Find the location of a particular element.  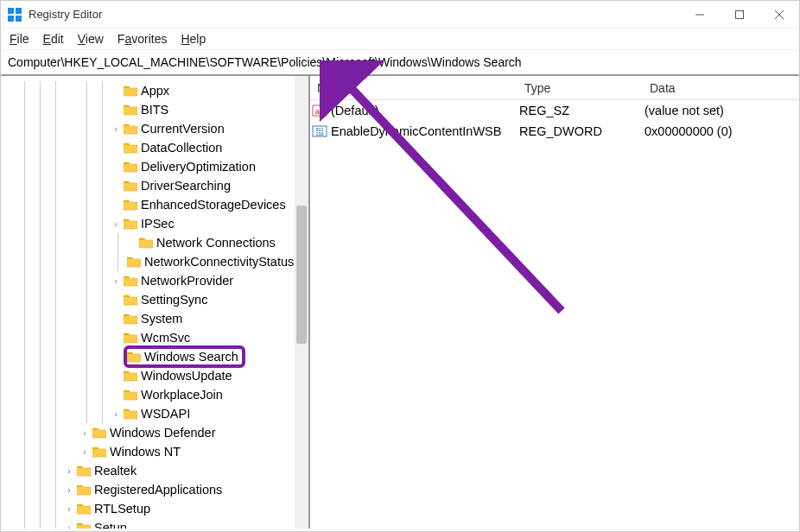

tree-item: Network Connections is located at coordinates (155, 243).